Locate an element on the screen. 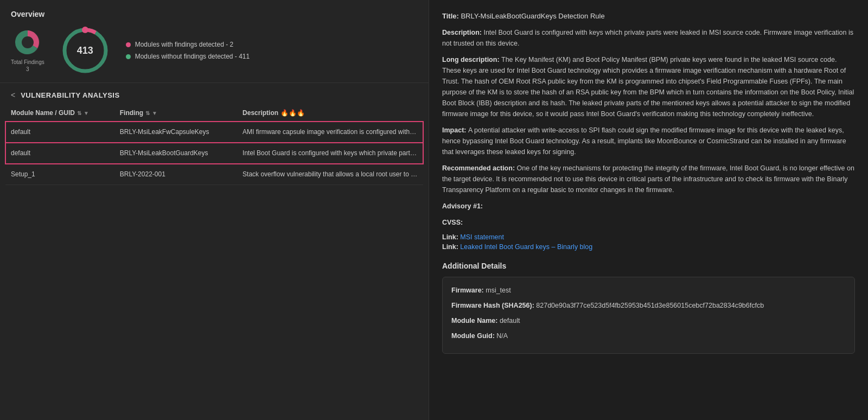  recommended-label: Recommended action: is located at coordinates (480, 168).